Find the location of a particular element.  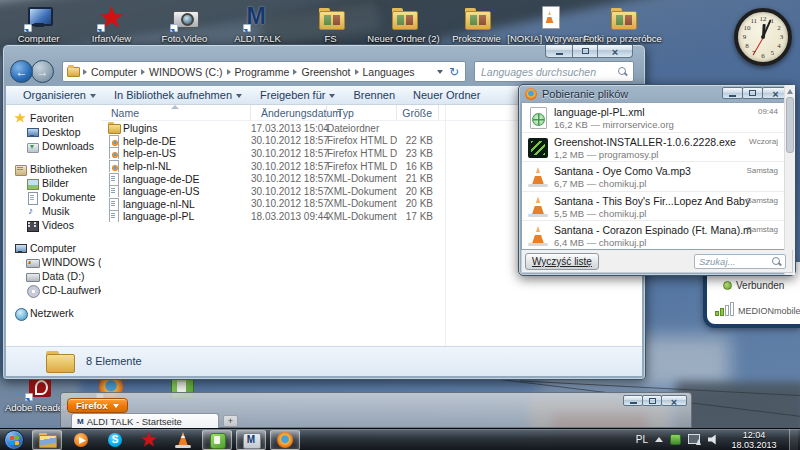

desktop-icon-label: Neuer Ordner (2) is located at coordinates (403, 39).